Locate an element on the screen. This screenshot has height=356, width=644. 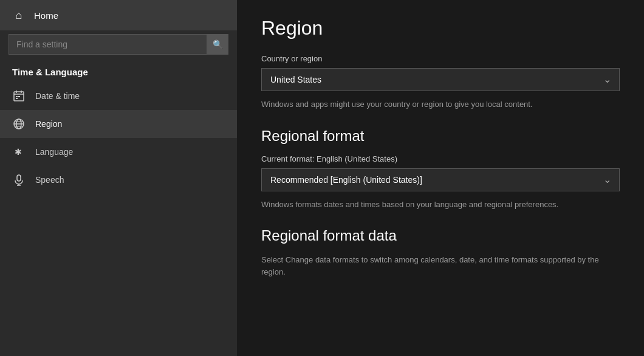
date-time-icon is located at coordinates (19, 96).